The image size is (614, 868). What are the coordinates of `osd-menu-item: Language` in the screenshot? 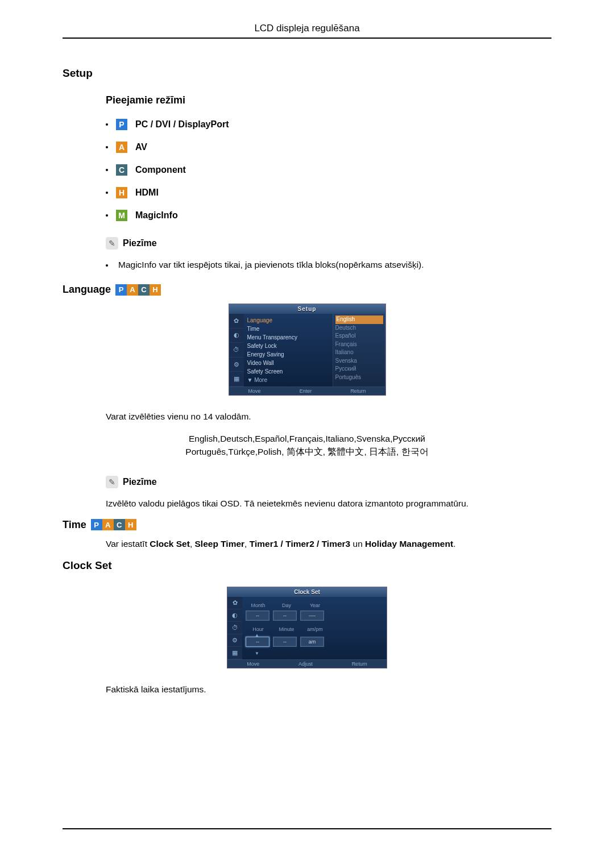 It's located at (288, 321).